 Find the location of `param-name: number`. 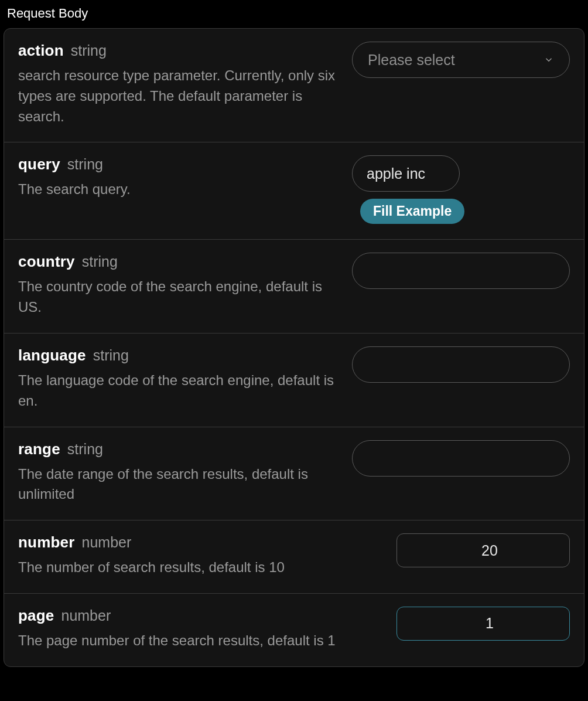

param-name: number is located at coordinates (47, 543).